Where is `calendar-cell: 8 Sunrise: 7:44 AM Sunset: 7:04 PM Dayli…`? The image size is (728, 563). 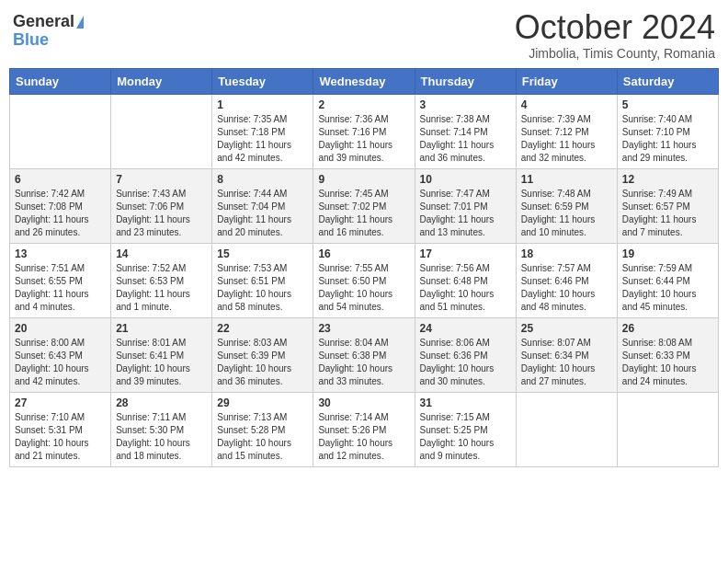 calendar-cell: 8 Sunrise: 7:44 AM Sunset: 7:04 PM Dayli… is located at coordinates (263, 206).